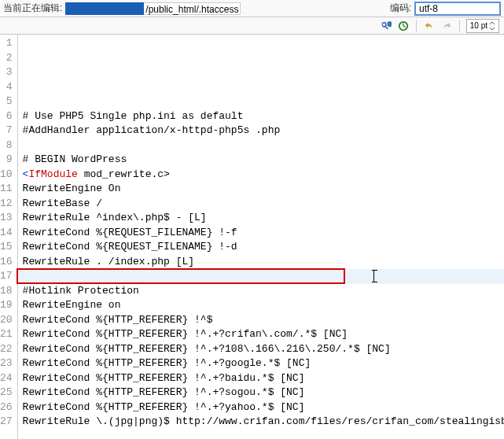  Describe the element at coordinates (263, 349) in the screenshot. I see `code-line: RewriteCond %{HTTP_REFERER} !^.+?108\.16…` at that location.